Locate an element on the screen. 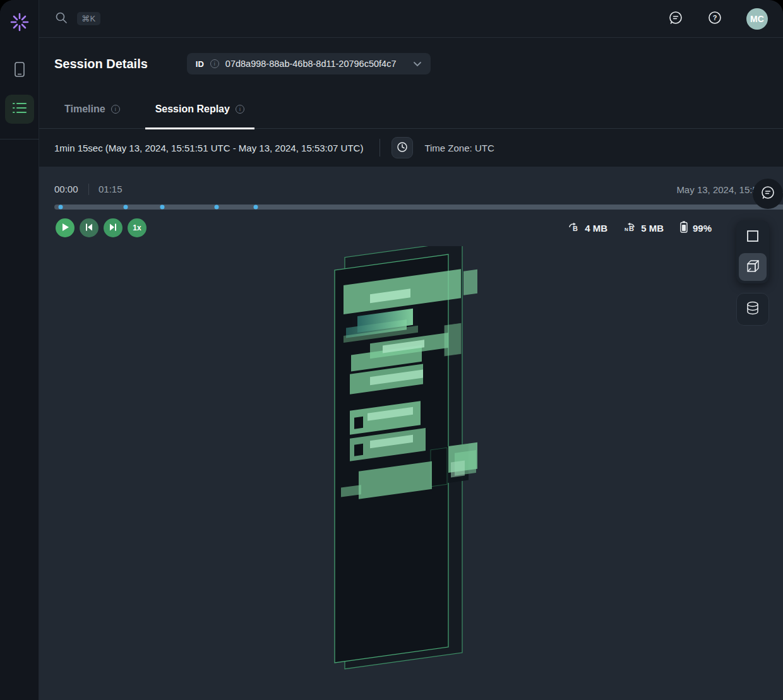  data-sent-icon: B is located at coordinates (573, 228).